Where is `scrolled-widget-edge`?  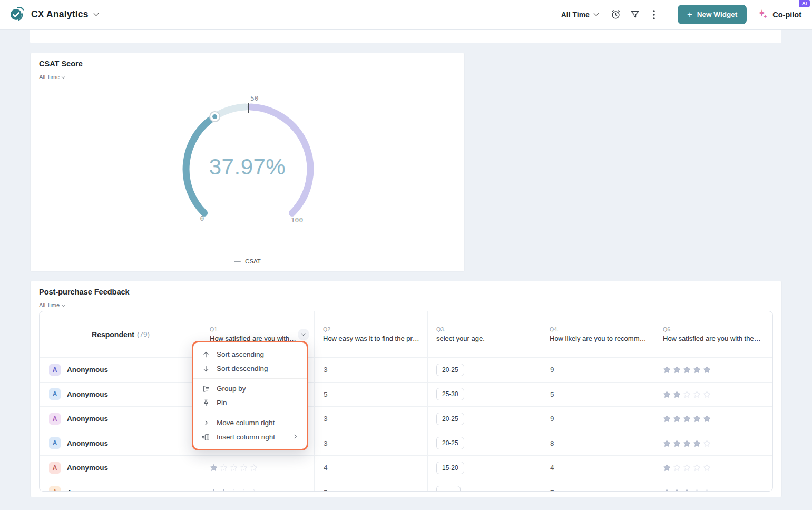 scrolled-widget-edge is located at coordinates (406, 37).